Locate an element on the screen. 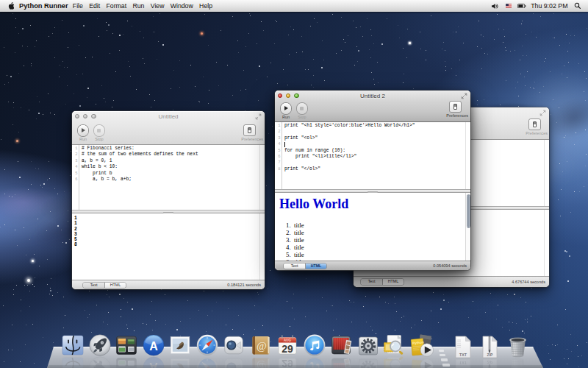 This screenshot has width=588, height=368. svg-text: AUG is located at coordinates (287, 340).